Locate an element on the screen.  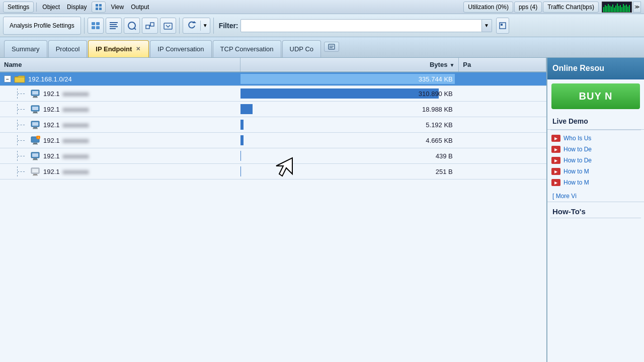
bytes-value: 310.890 KB is located at coordinates (348, 94).